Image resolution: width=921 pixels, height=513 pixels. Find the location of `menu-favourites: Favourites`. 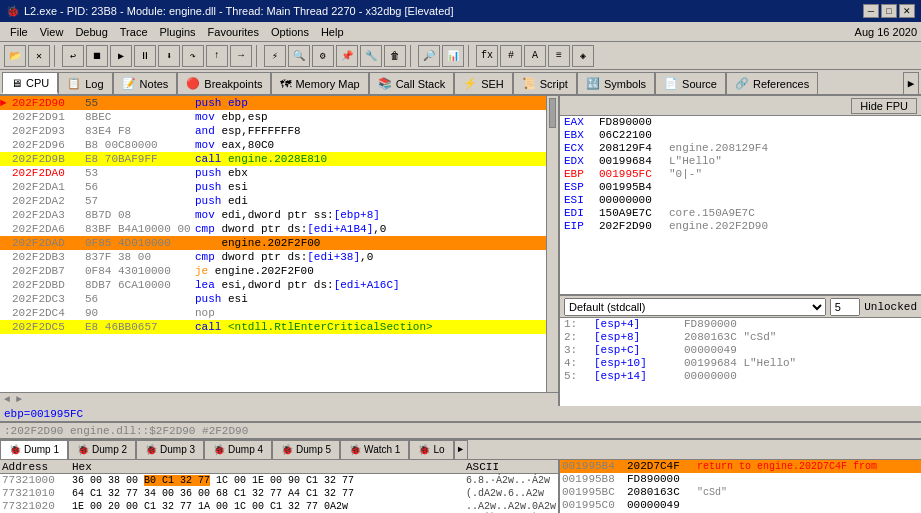

menu-favourites: Favourites is located at coordinates (234, 32).